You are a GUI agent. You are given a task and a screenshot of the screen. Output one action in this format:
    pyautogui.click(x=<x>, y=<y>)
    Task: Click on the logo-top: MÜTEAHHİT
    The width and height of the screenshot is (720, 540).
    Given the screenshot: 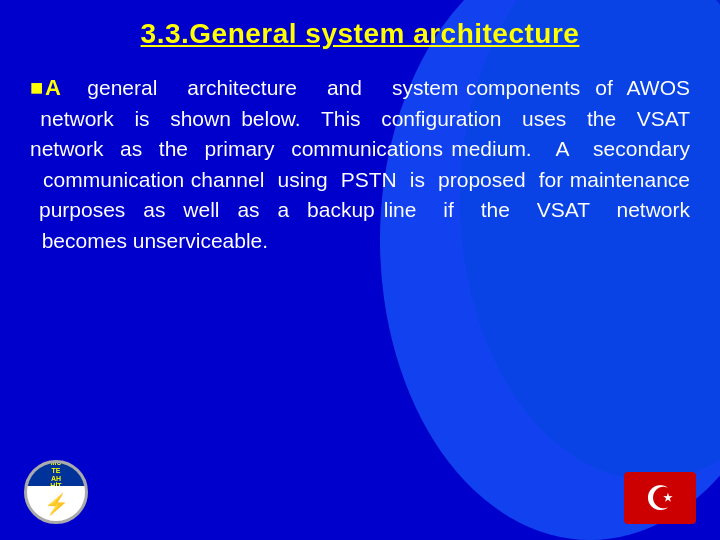 What is the action you would take?
    pyautogui.click(x=56, y=474)
    